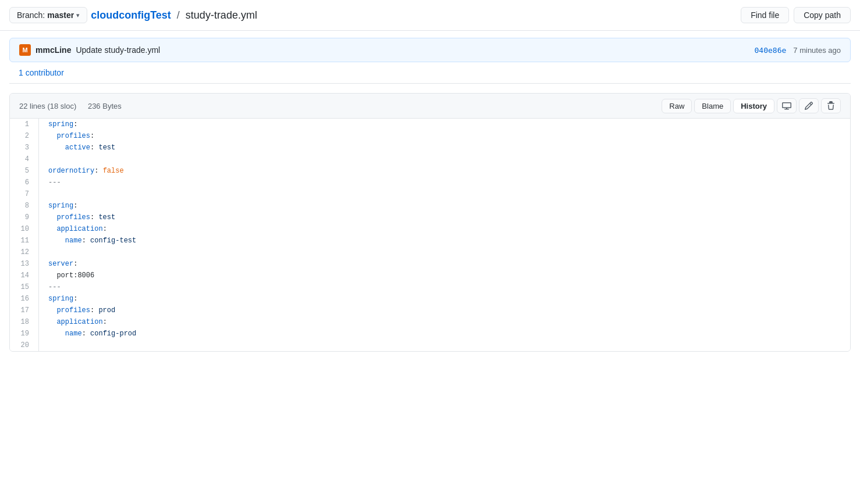 This screenshot has width=860, height=504. Describe the element at coordinates (31, 15) in the screenshot. I see `branch-label: Branch:` at that location.